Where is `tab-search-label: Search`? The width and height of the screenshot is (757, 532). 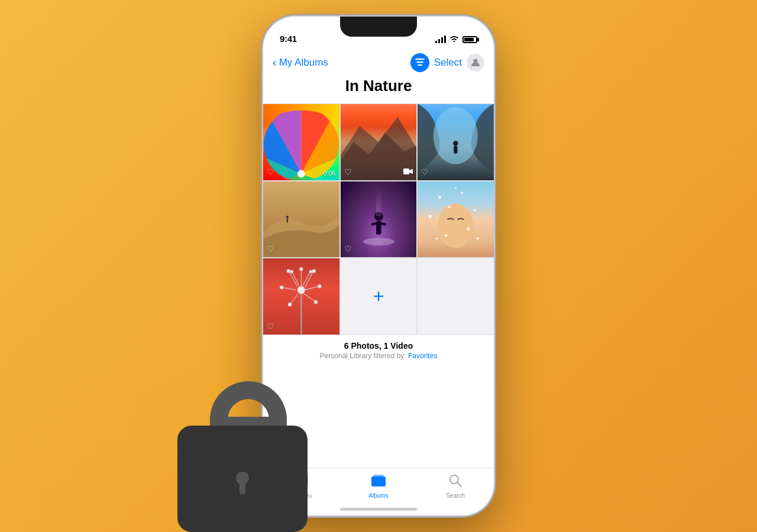 tab-search-label: Search is located at coordinates (455, 495).